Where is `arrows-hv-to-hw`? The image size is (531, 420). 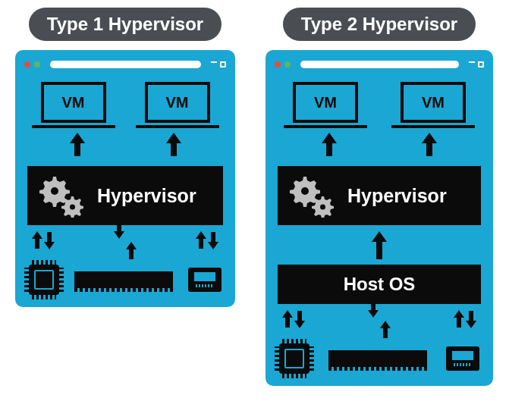
arrows-hv-to-hw is located at coordinates (125, 240).